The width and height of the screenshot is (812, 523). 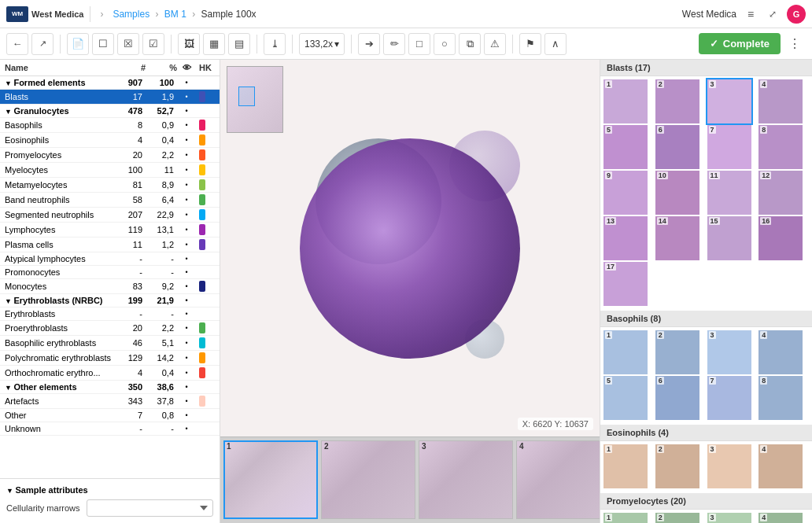 I want to click on breadcrumb-bm1: BM 1, so click(x=175, y=14).